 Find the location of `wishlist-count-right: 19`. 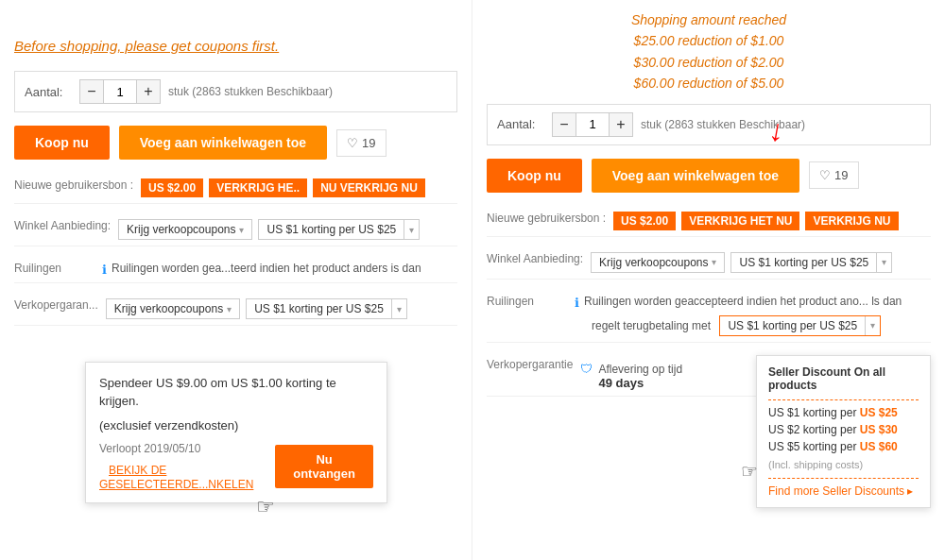

wishlist-count-right: 19 is located at coordinates (841, 176).